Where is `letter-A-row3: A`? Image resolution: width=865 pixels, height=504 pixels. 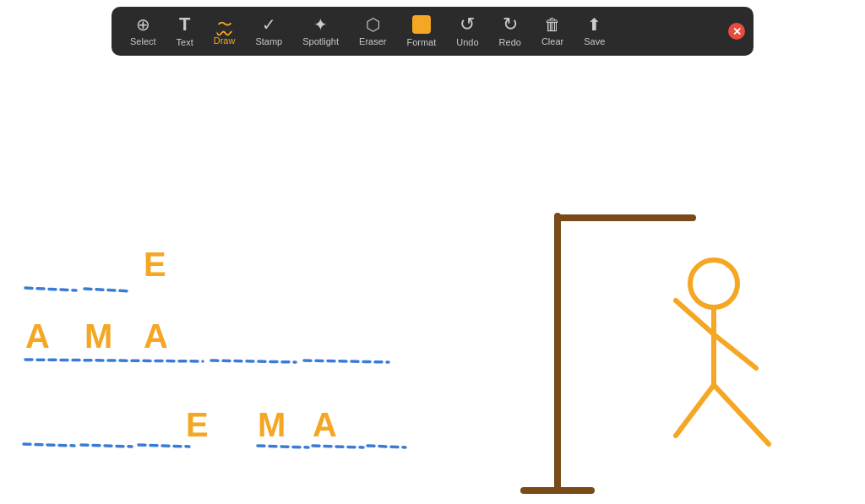 letter-A-row3: A is located at coordinates (326, 425).